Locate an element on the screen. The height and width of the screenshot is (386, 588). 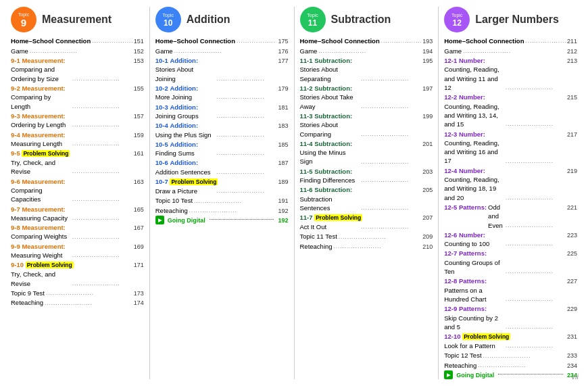
entry-text: Comparing and Ordering by Size is located at coordinates (41, 74).